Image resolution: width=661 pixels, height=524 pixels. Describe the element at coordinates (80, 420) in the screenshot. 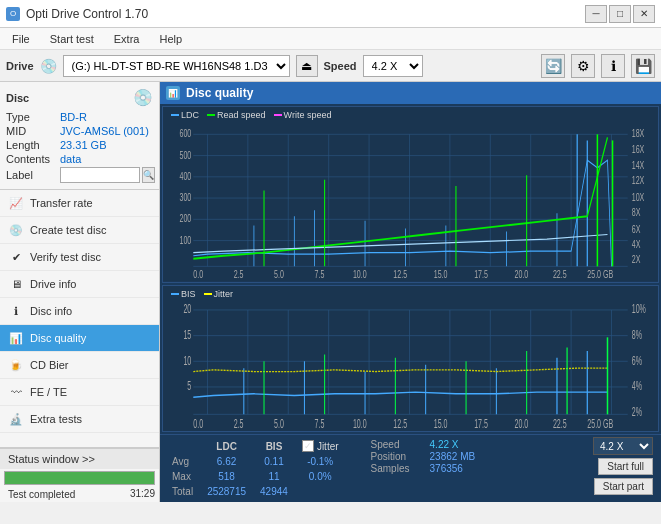

I see `sidebar-item-extra-tests: 🔬 Extra tests` at that location.